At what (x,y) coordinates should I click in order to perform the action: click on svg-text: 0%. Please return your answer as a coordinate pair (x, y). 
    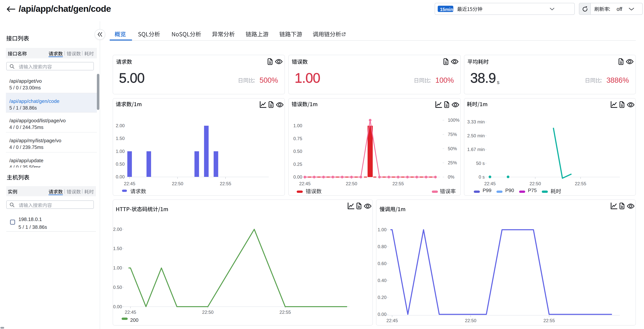
    Looking at the image, I should click on (451, 177).